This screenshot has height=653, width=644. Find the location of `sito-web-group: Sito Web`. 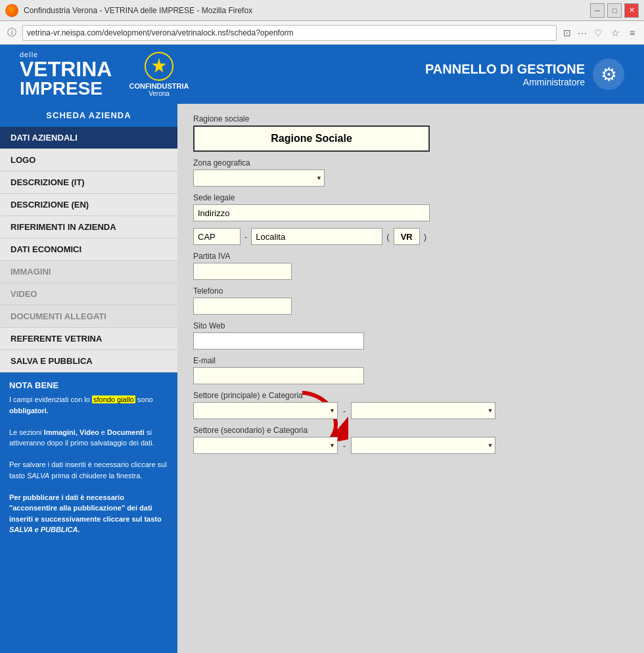

sito-web-group: Sito Web is located at coordinates (411, 335).